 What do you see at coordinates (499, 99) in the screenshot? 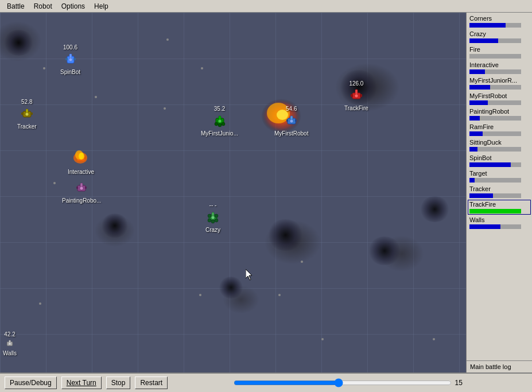
I see `robot-list-item-myfirstrobot: MyFirstRobot` at bounding box center [499, 99].